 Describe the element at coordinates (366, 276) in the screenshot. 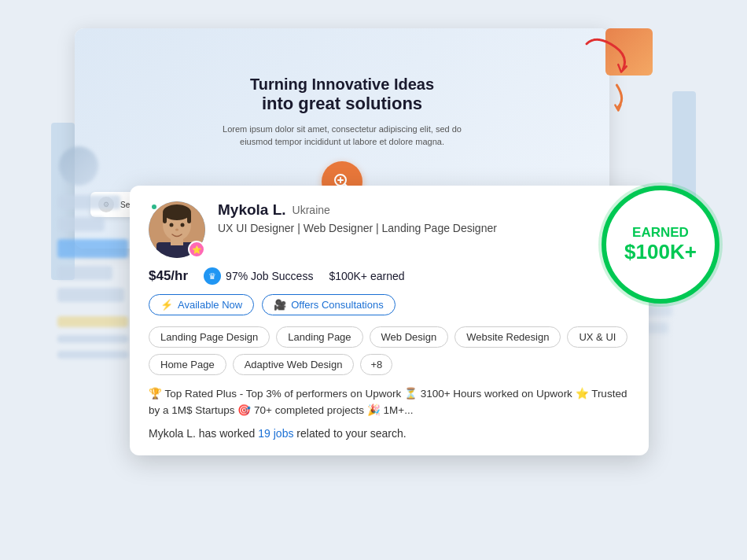

I see `total-earned: $100K+ earned` at that location.